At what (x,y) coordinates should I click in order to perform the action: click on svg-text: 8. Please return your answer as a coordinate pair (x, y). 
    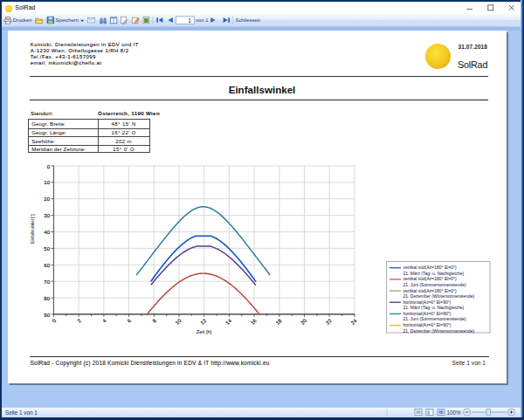
    Looking at the image, I should click on (155, 321).